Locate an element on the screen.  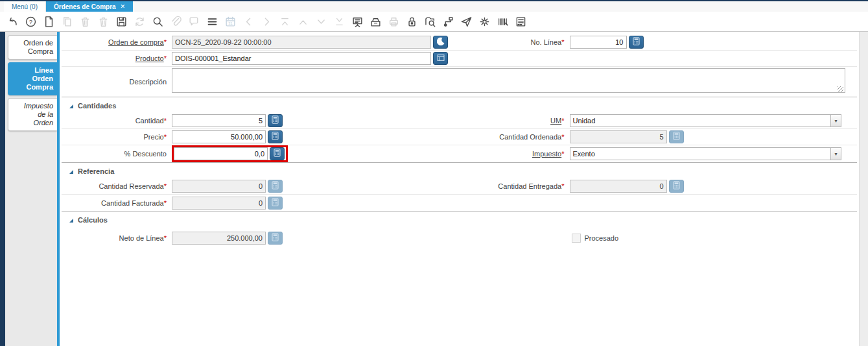
cantidad-entregada-field is located at coordinates (618, 186).